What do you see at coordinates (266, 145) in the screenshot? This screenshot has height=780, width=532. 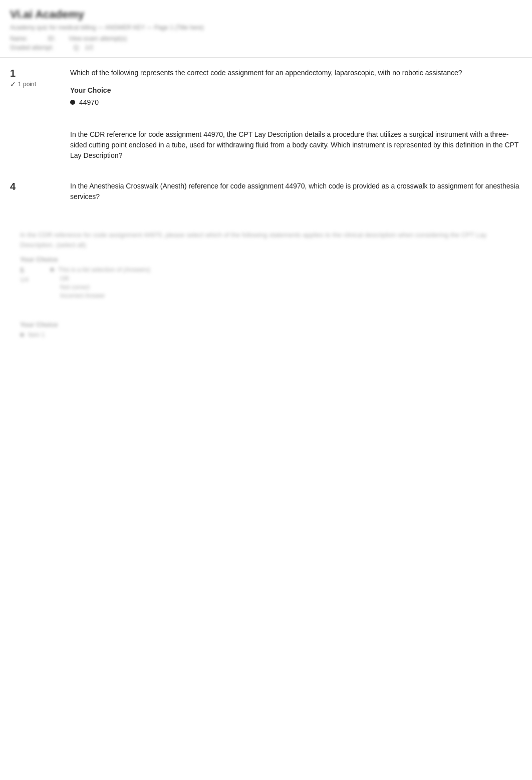 I see `question-2-block: In the CDR reference for code assignment…` at bounding box center [266, 145].